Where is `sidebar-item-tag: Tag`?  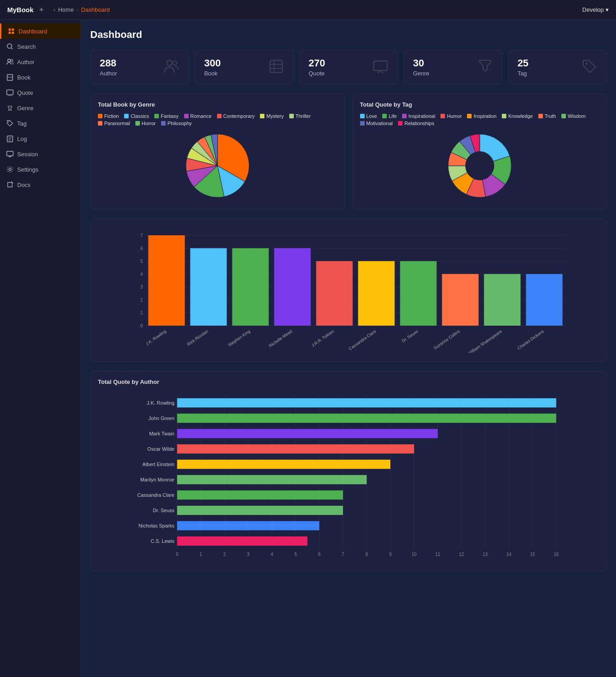 sidebar-item-tag: Tag is located at coordinates (41, 123).